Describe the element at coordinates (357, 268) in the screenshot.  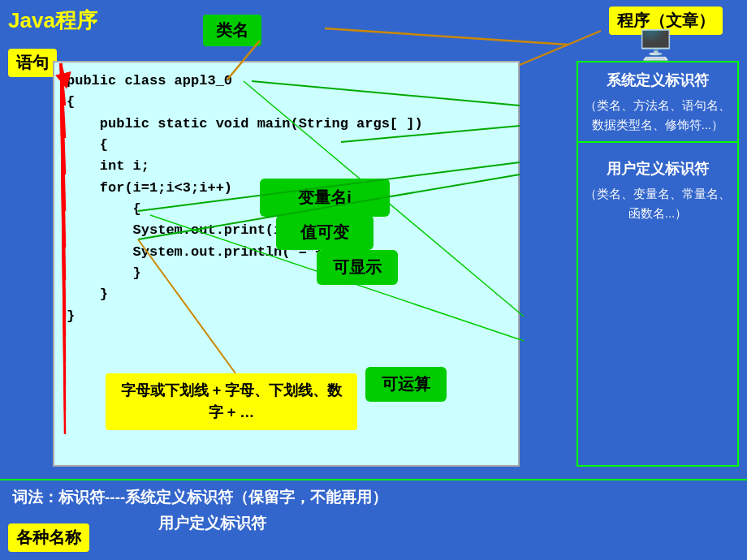
I see `callout-display: 可显示` at that location.